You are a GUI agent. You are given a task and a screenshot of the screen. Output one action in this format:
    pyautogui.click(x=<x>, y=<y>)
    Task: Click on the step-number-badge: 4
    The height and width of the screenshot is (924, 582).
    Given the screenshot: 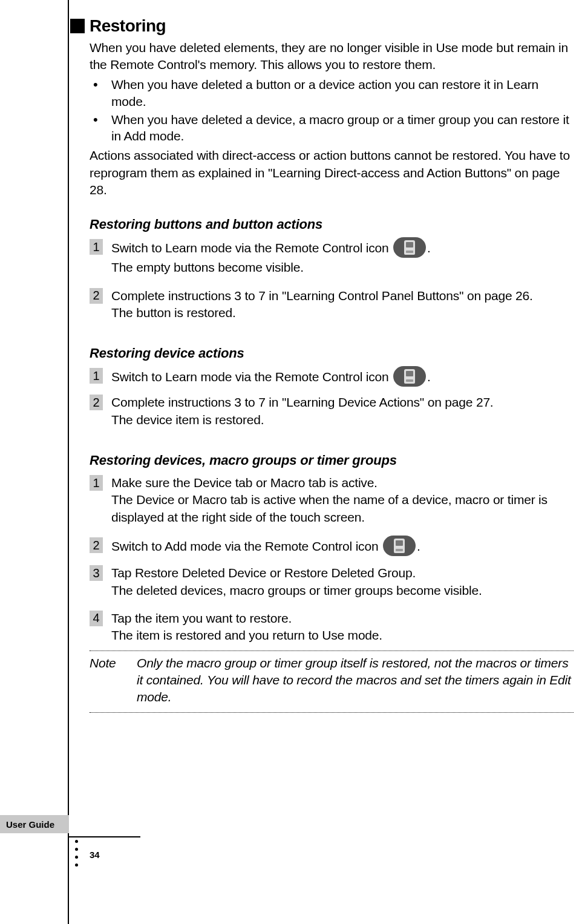 What is the action you would take?
    pyautogui.click(x=96, y=618)
    